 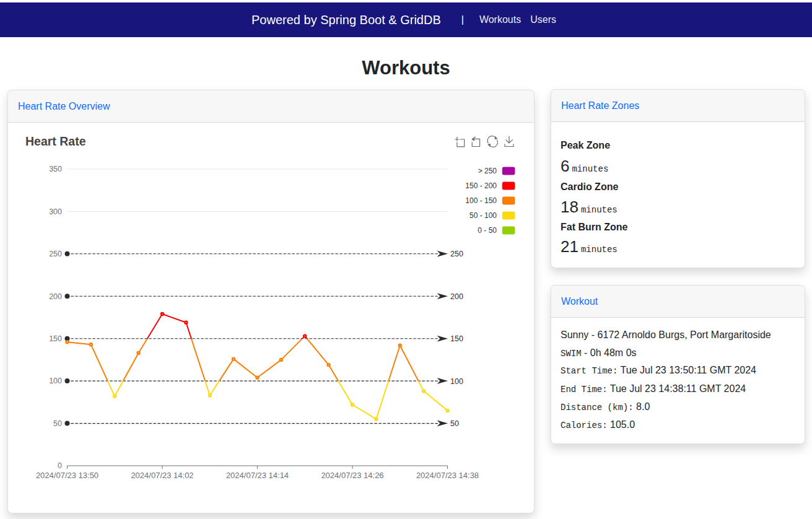 I want to click on svg-text: 350, so click(x=56, y=169).